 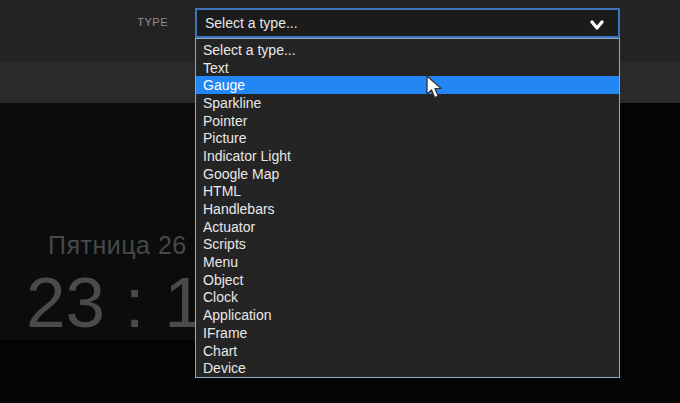 What do you see at coordinates (408, 262) in the screenshot?
I see `dropdown-option: Menu` at bounding box center [408, 262].